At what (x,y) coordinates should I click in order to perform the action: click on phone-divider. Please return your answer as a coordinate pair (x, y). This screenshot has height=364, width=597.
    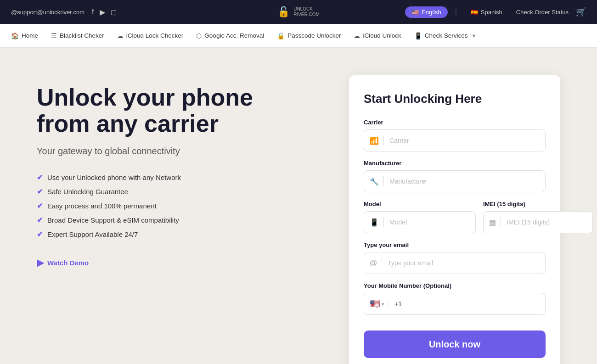
    Looking at the image, I should click on (388, 304).